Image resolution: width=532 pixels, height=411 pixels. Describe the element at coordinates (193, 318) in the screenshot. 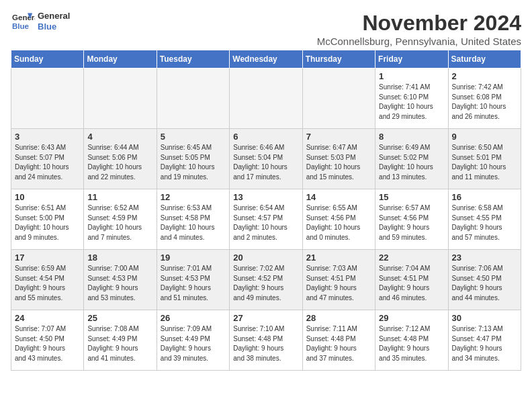

I see `day-number: 26` at that location.